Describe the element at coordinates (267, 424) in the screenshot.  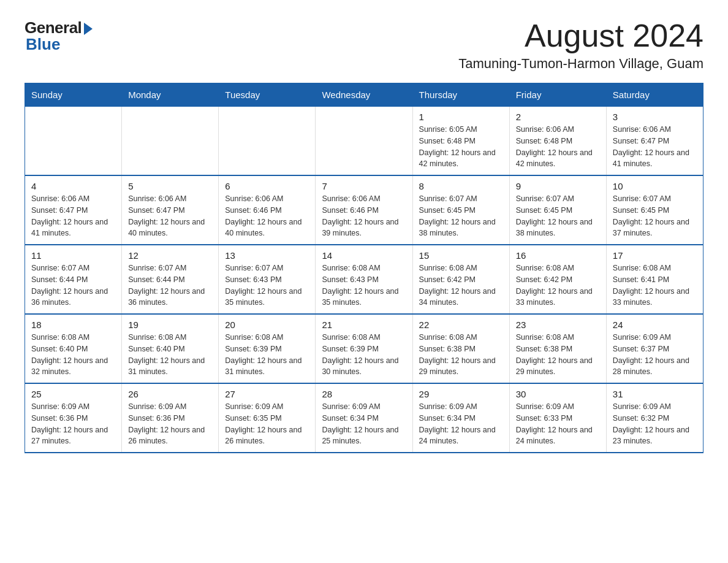
I see `day-info: Sunrise: 6:09 AMSunset: 6:35 PMDaylight:…` at that location.